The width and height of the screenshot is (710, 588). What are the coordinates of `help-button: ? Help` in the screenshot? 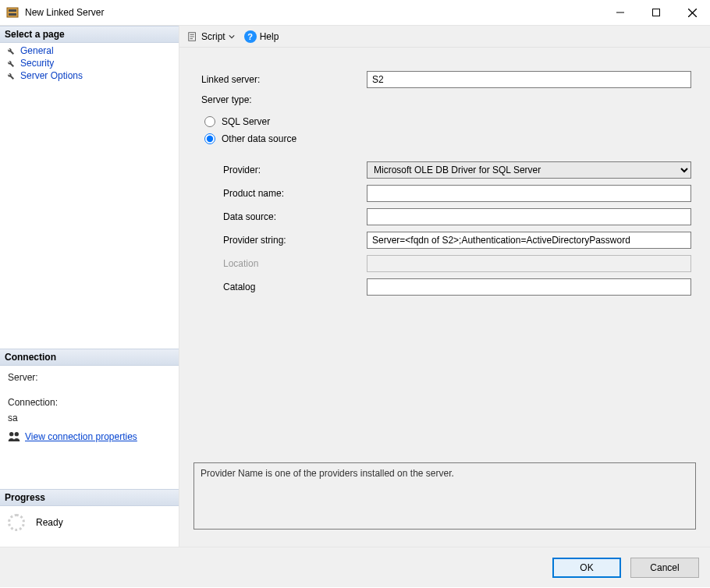 It's located at (262, 37).